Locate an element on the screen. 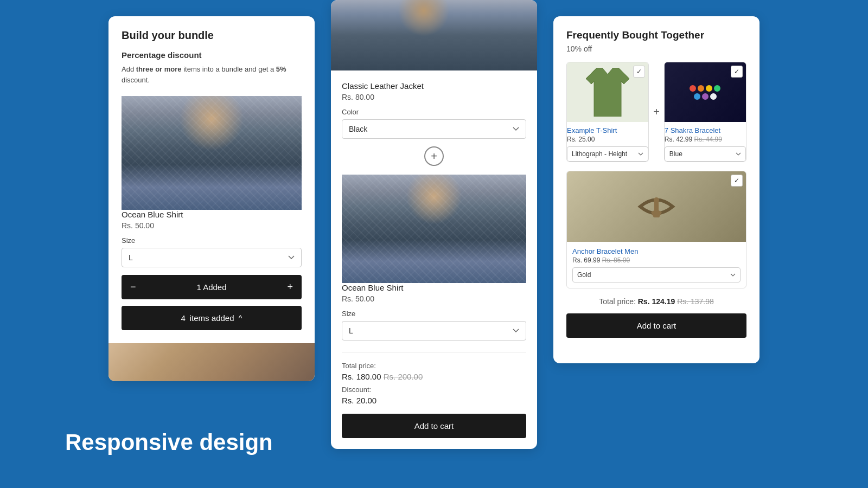 The height and width of the screenshot is (488, 868). fbt-discount-badge: 10% off is located at coordinates (656, 49).